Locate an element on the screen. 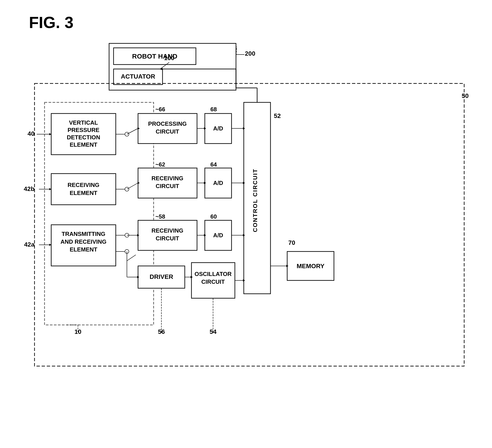  svg-text: 42a is located at coordinates (29, 244).